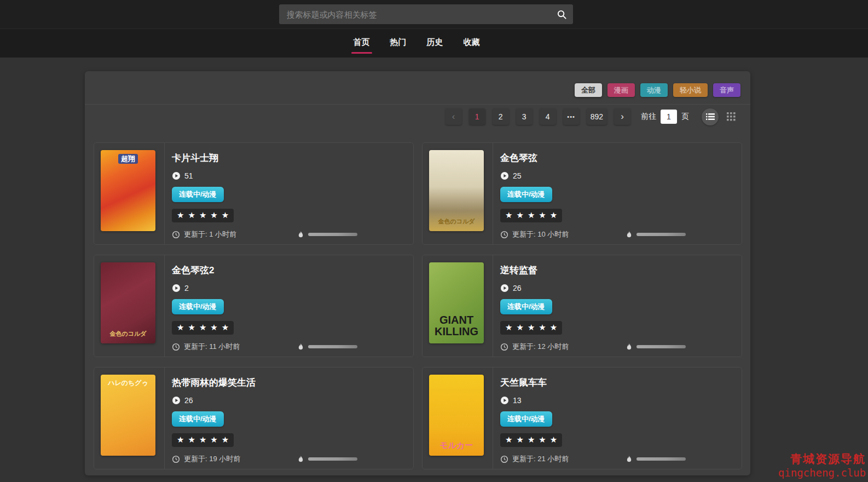 The width and height of the screenshot is (868, 482). Describe the element at coordinates (669, 117) in the screenshot. I see `goto-page-input` at that location.